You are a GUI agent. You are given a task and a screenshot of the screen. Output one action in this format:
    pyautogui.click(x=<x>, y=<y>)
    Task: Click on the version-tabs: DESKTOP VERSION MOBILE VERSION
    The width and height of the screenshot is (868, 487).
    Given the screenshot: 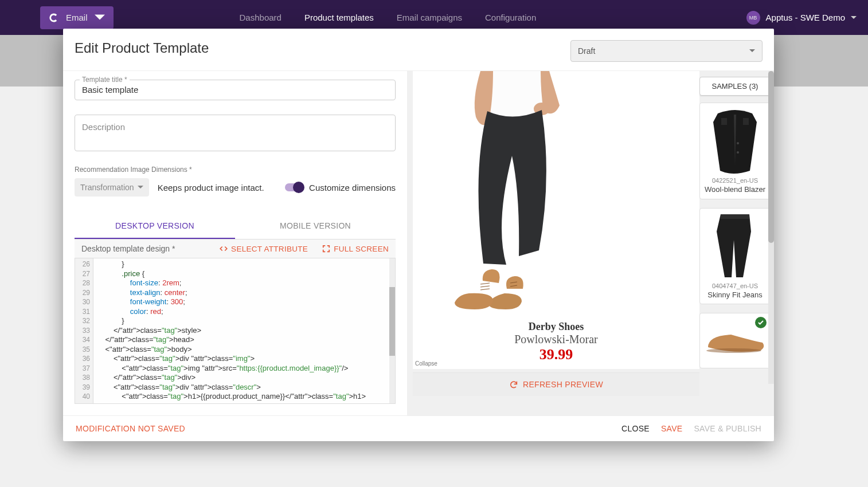 What is the action you would take?
    pyautogui.click(x=235, y=227)
    